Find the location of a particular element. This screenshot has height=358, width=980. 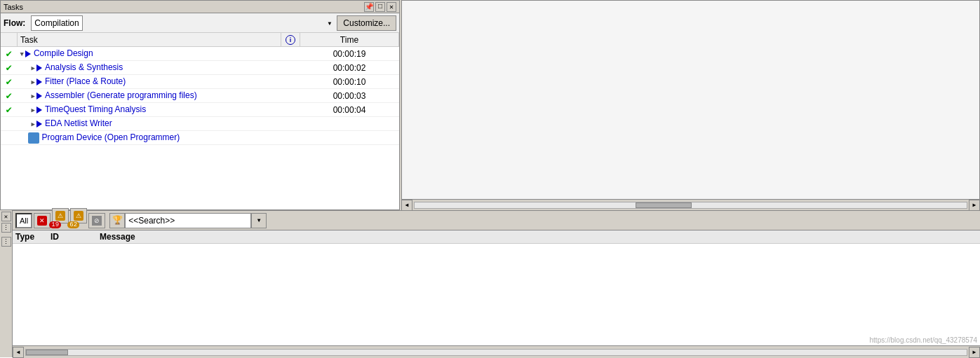

restore-icon: □ is located at coordinates (380, 7).